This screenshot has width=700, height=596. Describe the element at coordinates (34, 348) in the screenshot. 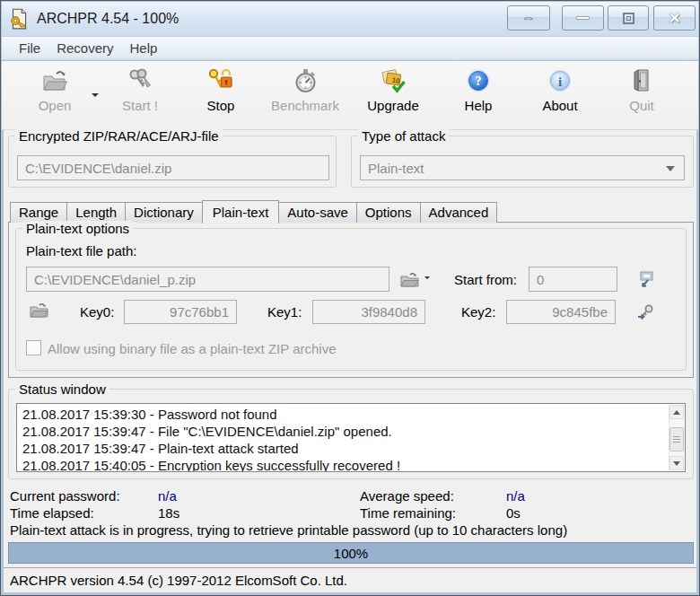

I see `binary-file-checkbox` at that location.